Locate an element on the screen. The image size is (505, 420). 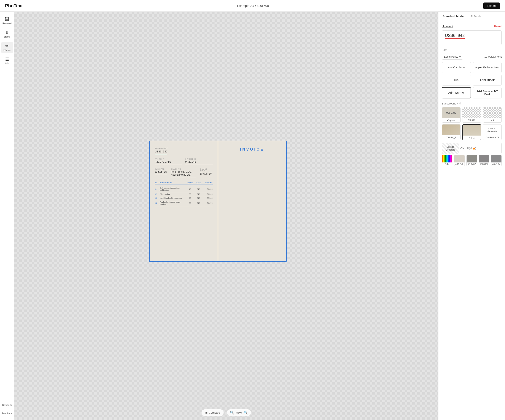
sidebar-label-stamp: Stamp is located at coordinates (7, 37).